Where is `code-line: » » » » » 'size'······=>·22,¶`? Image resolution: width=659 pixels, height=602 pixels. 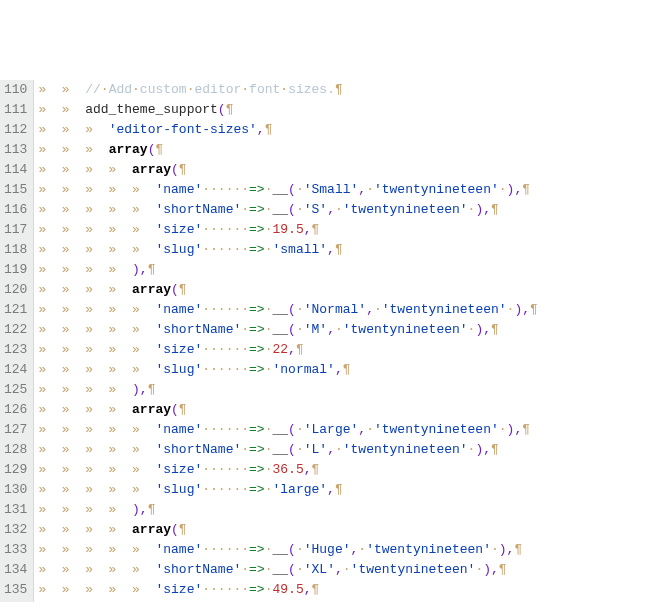
code-line: » » » » » 'size'······=>·22,¶ is located at coordinates (288, 350).